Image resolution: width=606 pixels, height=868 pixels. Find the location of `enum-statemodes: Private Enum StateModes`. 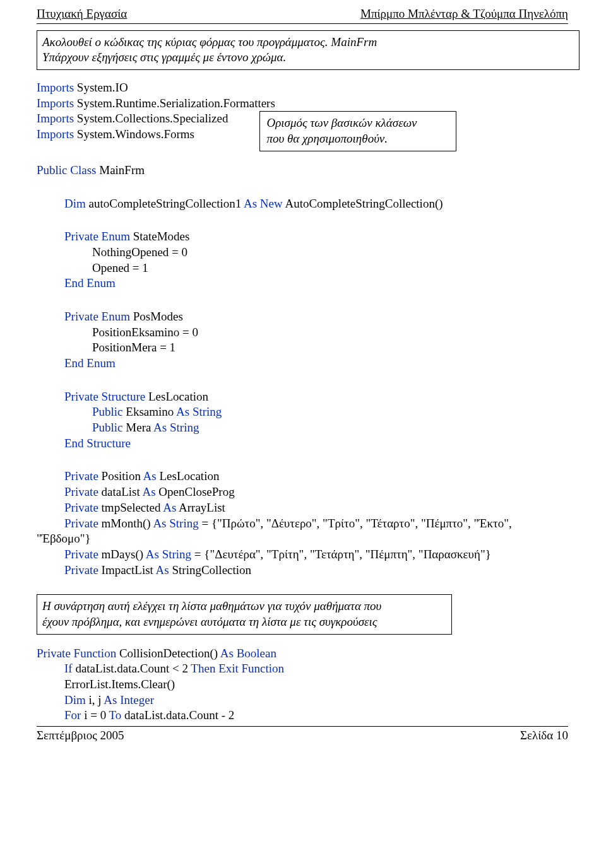

enum-statemodes: Private Enum StateModes is located at coordinates (302, 237).